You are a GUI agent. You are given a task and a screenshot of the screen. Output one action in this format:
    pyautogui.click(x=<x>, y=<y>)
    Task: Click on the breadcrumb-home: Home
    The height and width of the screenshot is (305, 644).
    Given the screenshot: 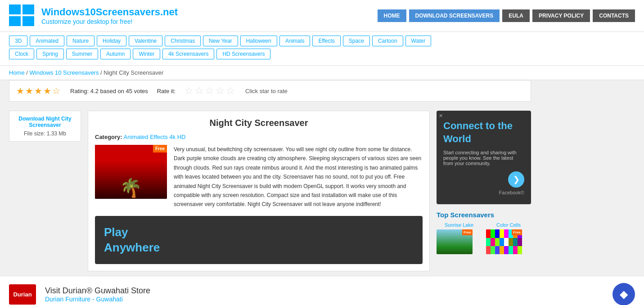 What is the action you would take?
    pyautogui.click(x=17, y=73)
    